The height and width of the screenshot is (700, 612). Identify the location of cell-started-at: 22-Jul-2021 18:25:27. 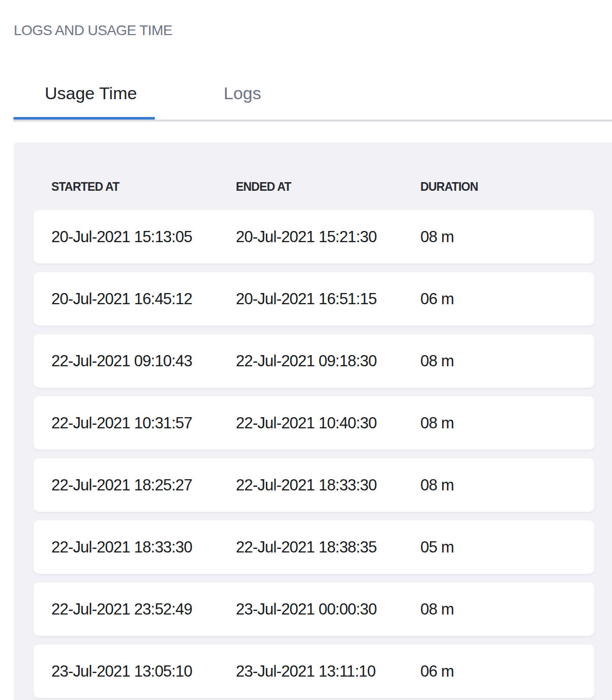
(143, 485).